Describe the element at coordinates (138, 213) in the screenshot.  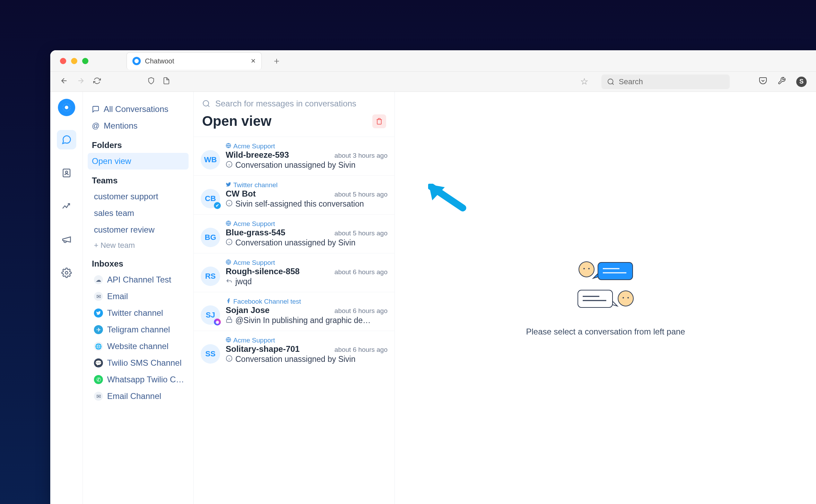
I see `sidebar-team-sales: sales team` at that location.